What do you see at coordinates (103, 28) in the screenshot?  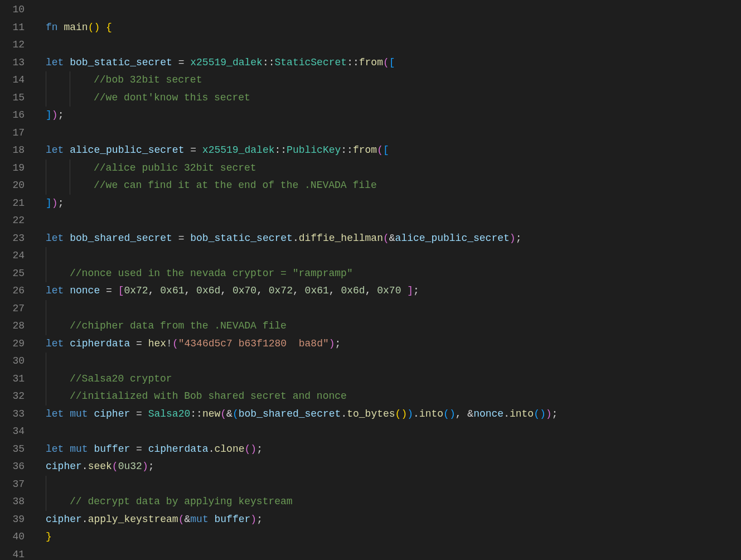 I see `token-op` at bounding box center [103, 28].